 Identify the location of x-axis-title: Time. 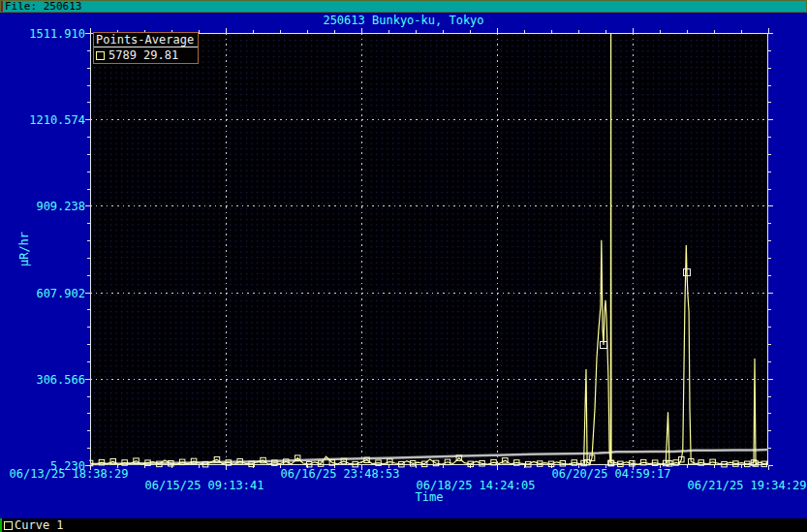
(430, 497).